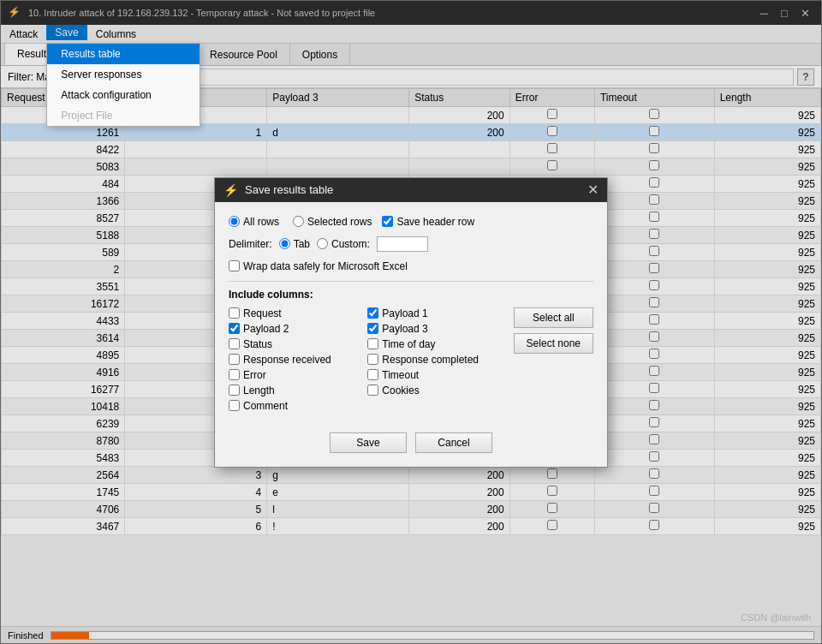  What do you see at coordinates (373, 360) in the screenshot?
I see `col-response-completed-input` at bounding box center [373, 360].